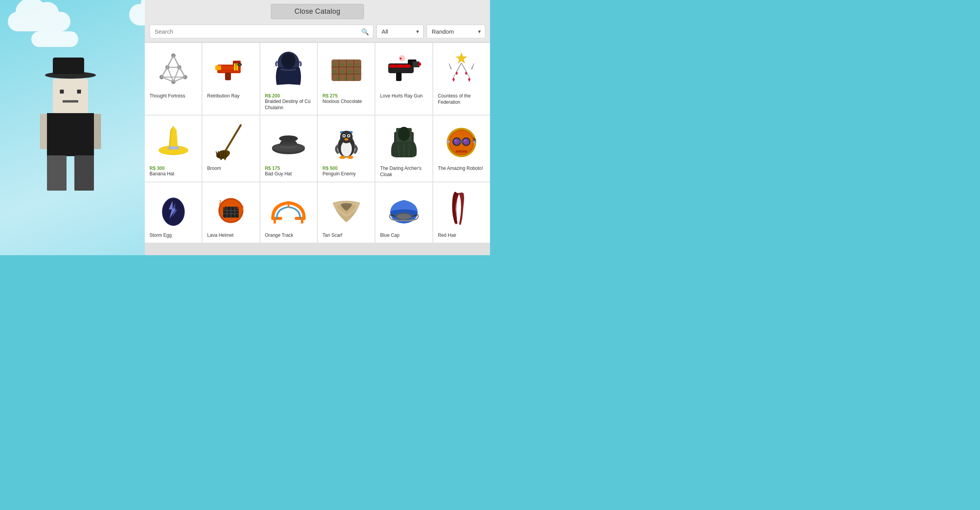 The width and height of the screenshot is (980, 510). I want to click on blue-cap-icon, so click(404, 209).